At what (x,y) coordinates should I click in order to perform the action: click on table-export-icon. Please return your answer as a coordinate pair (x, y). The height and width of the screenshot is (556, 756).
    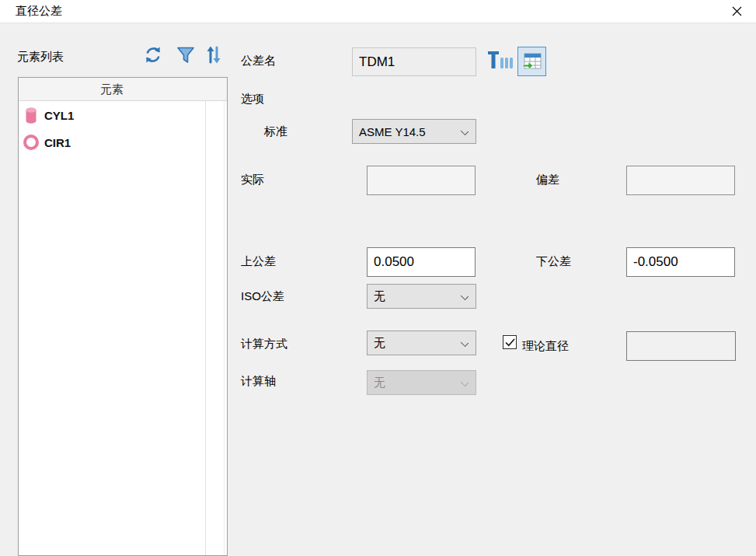
    Looking at the image, I should click on (532, 61).